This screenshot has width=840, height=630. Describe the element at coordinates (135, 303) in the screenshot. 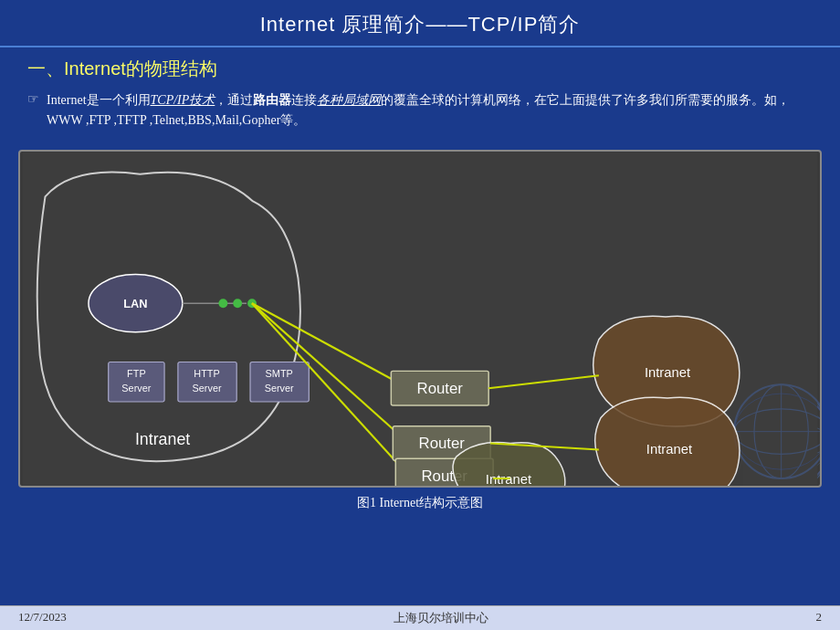

I see `svg-text: LAN` at that location.